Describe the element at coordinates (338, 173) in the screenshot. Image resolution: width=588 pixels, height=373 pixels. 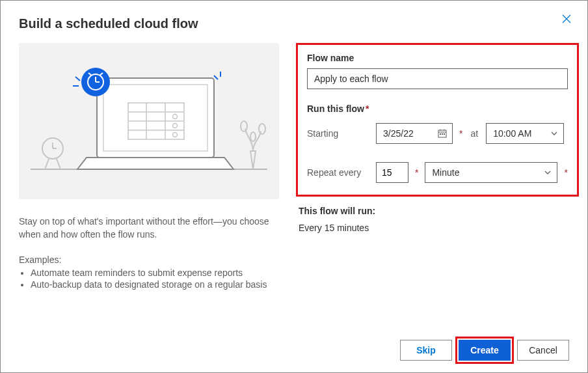
I see `repeat-label: Repeat every` at that location.